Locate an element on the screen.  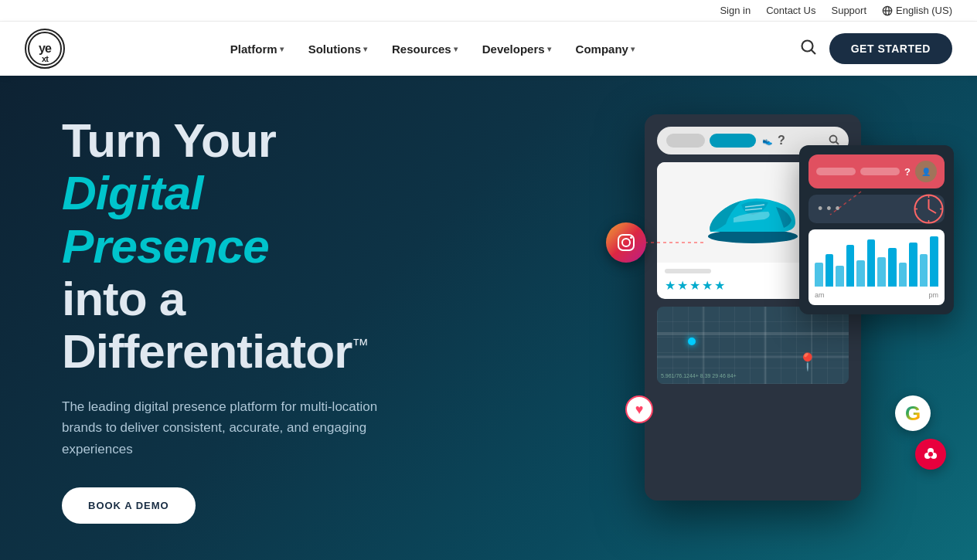
company-chevron-icon: ▾ is located at coordinates (632, 49).